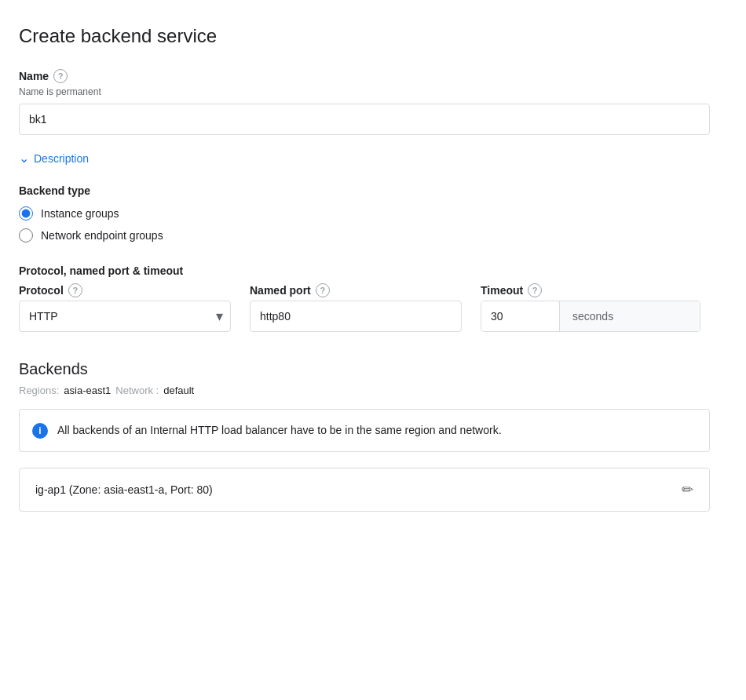  Describe the element at coordinates (373, 102) in the screenshot. I see `name-section: Name ? Name is permanent` at that location.